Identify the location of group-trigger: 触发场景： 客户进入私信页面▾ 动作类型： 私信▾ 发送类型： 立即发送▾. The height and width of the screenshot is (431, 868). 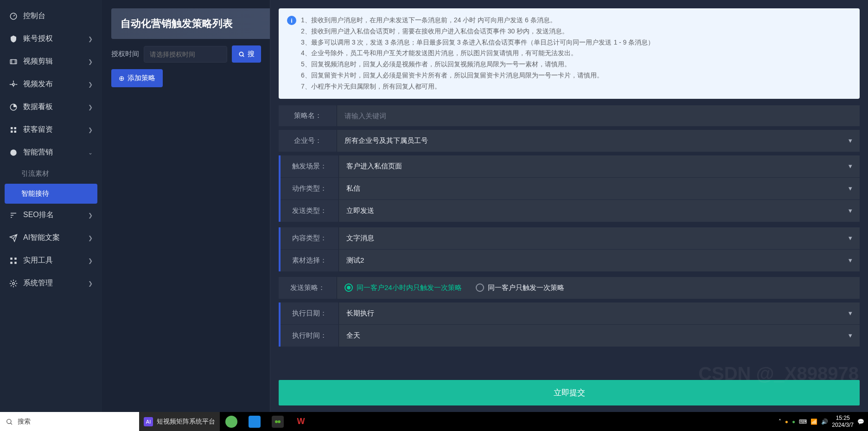
(569, 188).